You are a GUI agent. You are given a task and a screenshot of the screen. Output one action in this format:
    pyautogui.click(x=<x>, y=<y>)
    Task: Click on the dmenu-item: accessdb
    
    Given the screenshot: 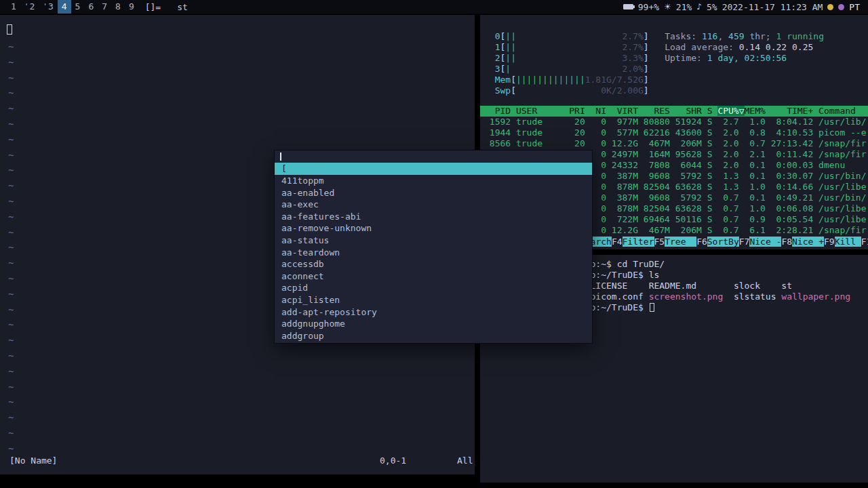 What is the action you would take?
    pyautogui.click(x=433, y=264)
    